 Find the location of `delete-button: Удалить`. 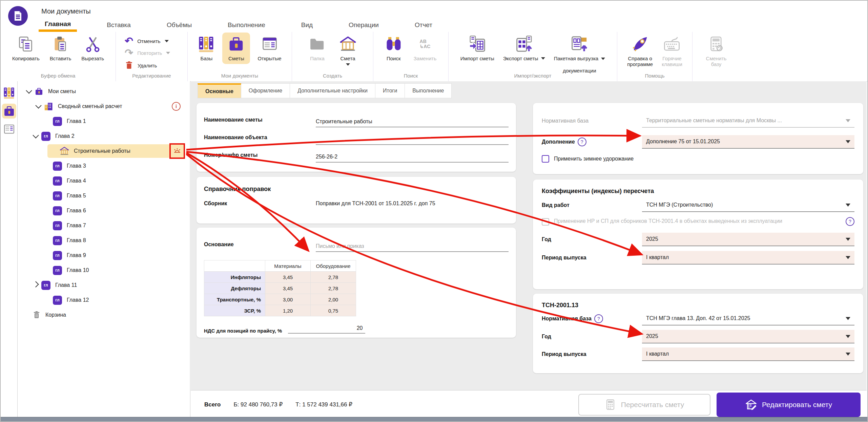

delete-button: Удалить is located at coordinates (156, 65).